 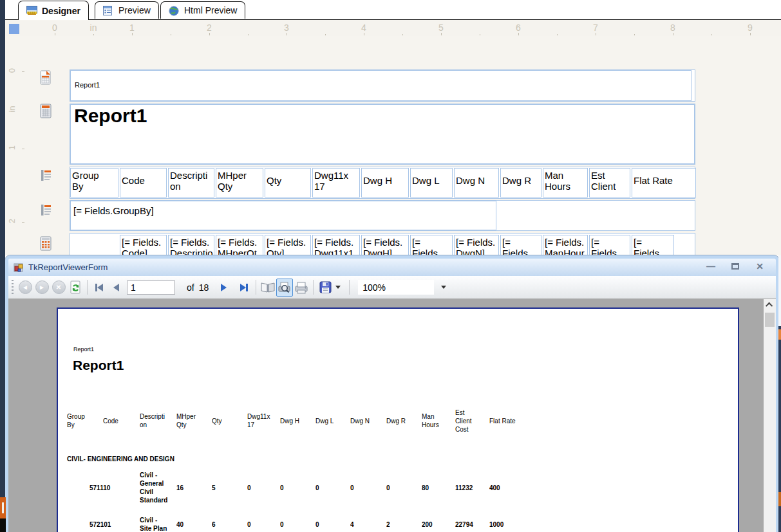 I want to click on column-header-cell: Dwg H, so click(x=385, y=183).